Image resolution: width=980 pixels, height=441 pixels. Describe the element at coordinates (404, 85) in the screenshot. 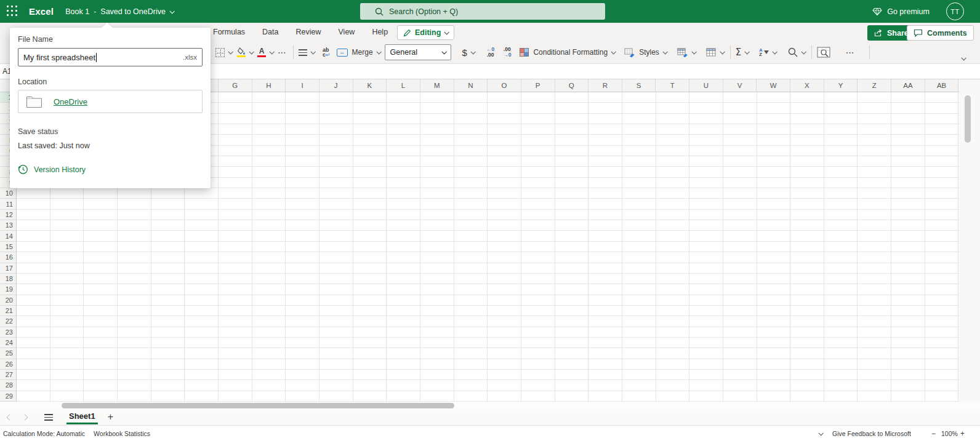

I see `column-header-L: L` at that location.